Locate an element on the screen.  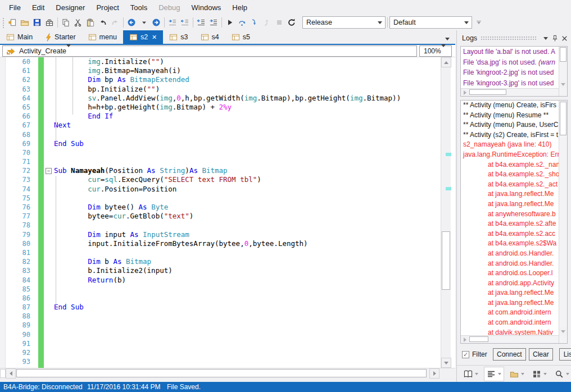
paste-icon is located at coordinates (90, 22).